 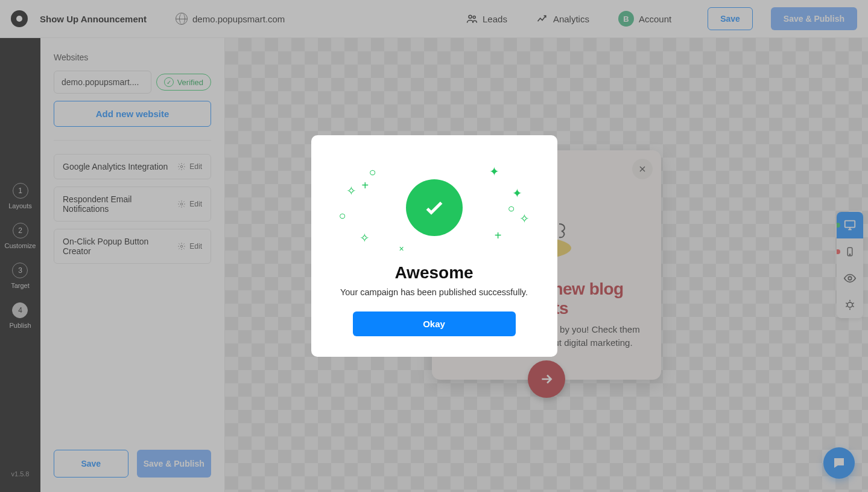 I want to click on check-icon, so click(x=434, y=208).